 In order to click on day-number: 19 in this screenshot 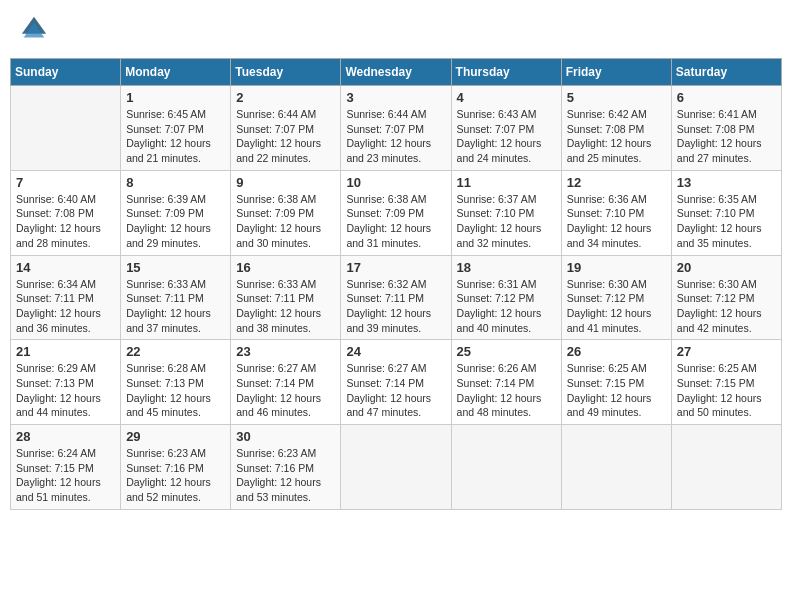, I will do `click(616, 268)`.